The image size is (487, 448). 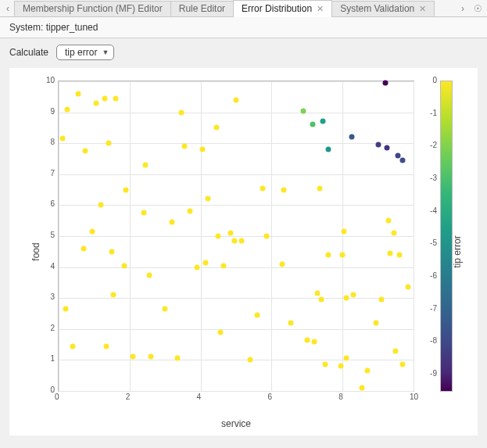 What do you see at coordinates (72, 27) in the screenshot?
I see `system-name: tipper_tuned` at bounding box center [72, 27].